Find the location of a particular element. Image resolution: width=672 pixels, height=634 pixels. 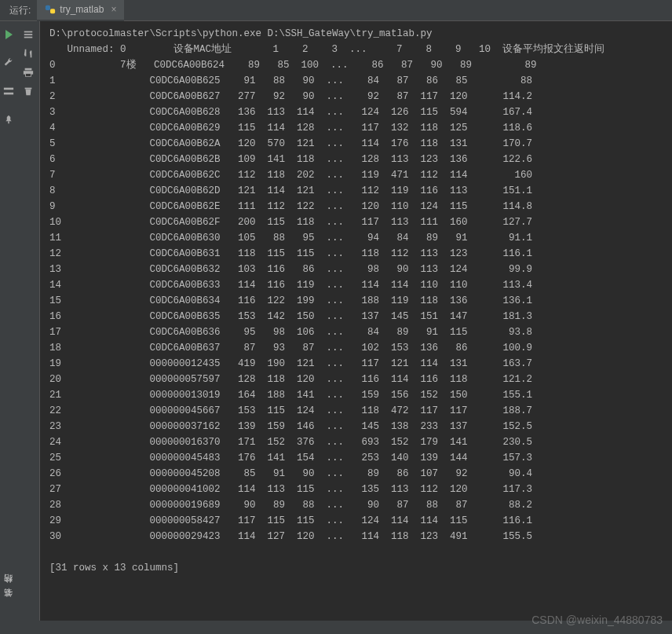

bookmarks-tab: 书签 is located at coordinates (8, 604).